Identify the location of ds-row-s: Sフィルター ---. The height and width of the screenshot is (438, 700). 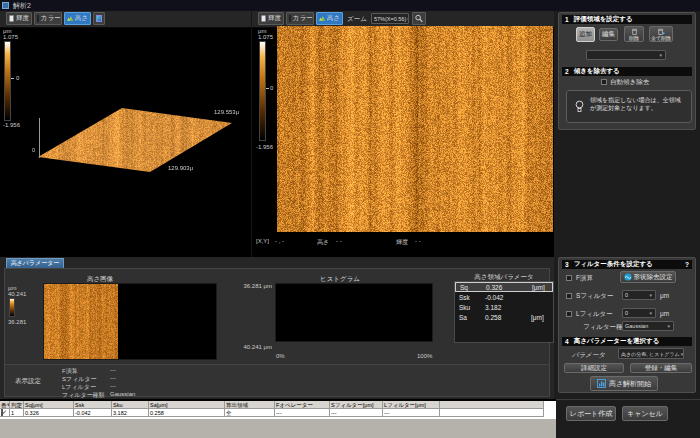
(98, 379).